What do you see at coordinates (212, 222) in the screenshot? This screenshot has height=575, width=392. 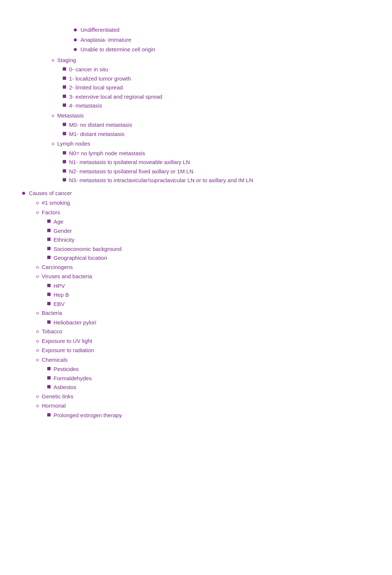 I see `item-text: Age` at bounding box center [212, 222].